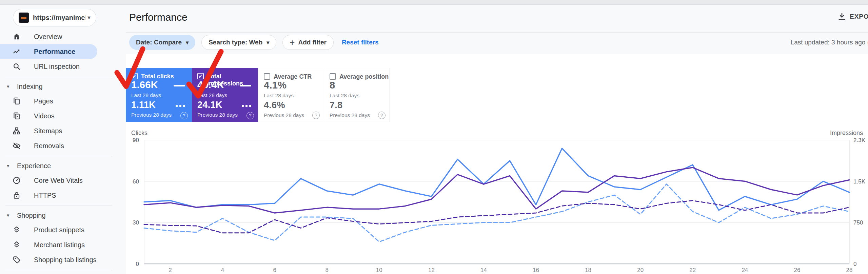  What do you see at coordinates (357, 95) in the screenshot?
I see `metric-card-average-position: Average position8Last 28 days7.8Previous…` at bounding box center [357, 95].